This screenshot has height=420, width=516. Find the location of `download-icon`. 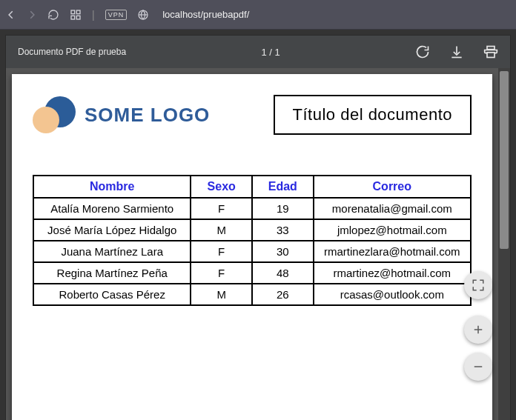

download-icon is located at coordinates (457, 52).